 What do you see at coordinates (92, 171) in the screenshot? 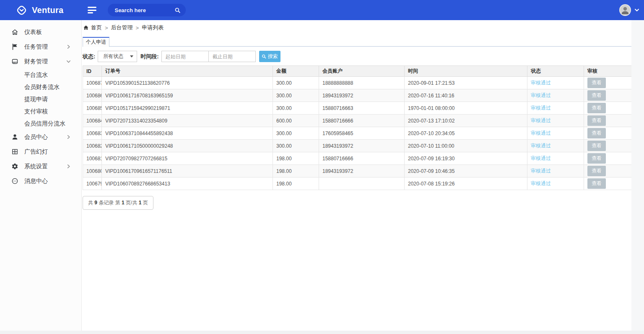
I see `cell-id: 100680` at bounding box center [92, 171].